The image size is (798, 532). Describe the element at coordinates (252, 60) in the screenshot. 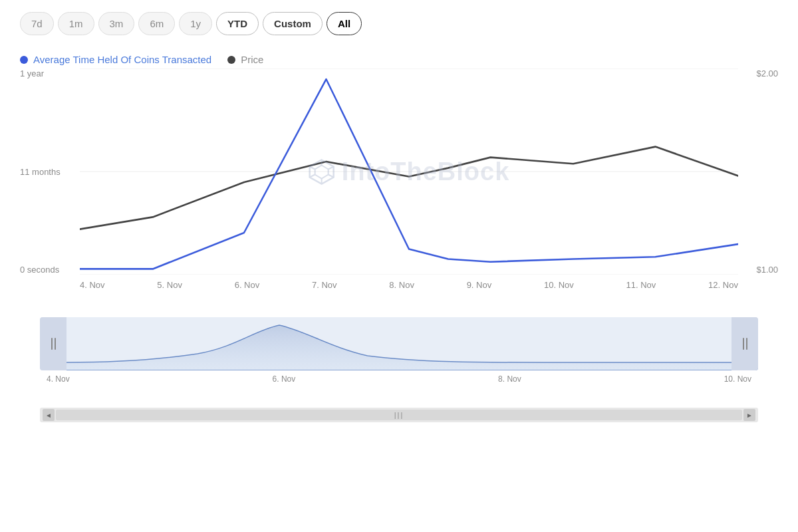

I see `legend-label-price: Price` at that location.